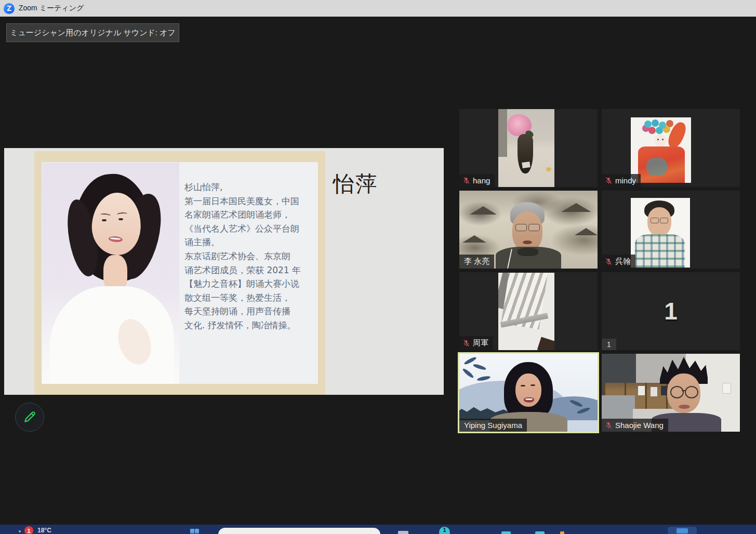 This screenshot has width=756, height=534. What do you see at coordinates (726, 389) in the screenshot?
I see `light-switch-art` at bounding box center [726, 389].